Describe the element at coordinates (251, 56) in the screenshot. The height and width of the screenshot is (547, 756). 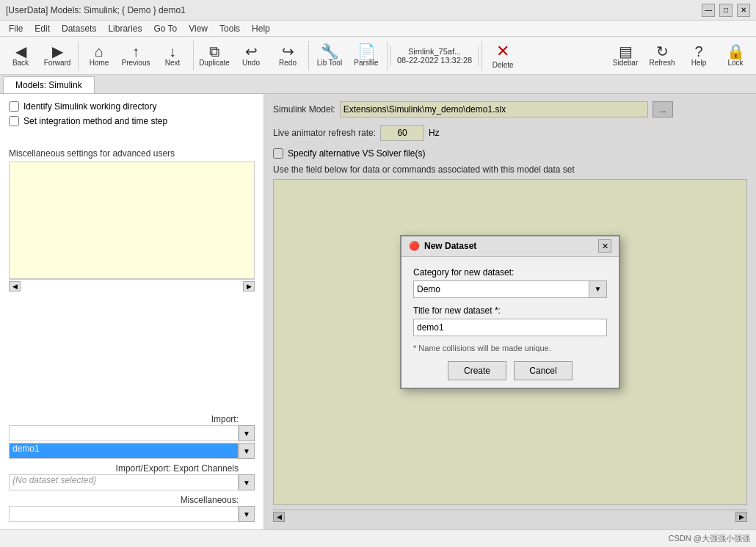
I see `undo-button: ↩ Undo` at that location.